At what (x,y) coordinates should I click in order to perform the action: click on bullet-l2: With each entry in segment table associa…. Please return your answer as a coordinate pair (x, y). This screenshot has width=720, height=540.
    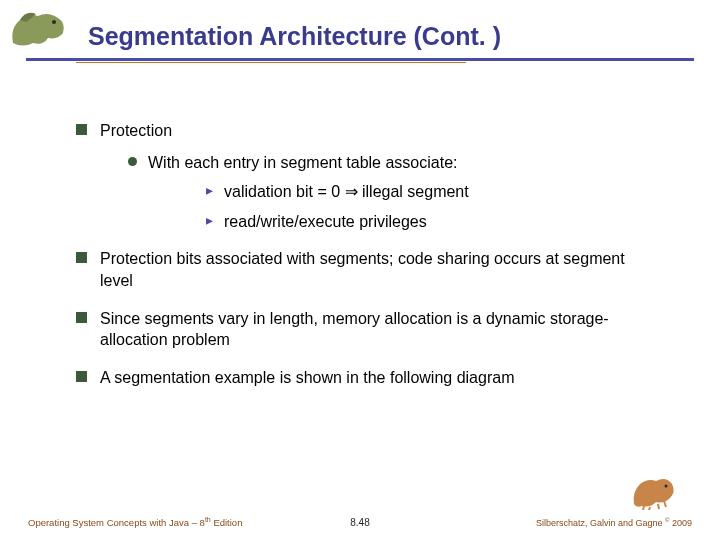
    Looking at the image, I should click on (392, 192).